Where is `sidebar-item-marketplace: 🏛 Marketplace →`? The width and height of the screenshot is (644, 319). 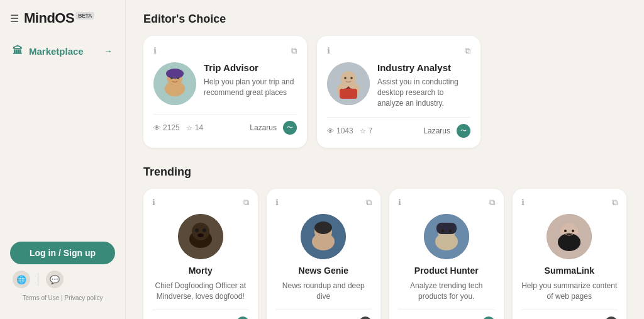
sidebar-item-marketplace: 🏛 Marketplace → is located at coordinates (63, 51).